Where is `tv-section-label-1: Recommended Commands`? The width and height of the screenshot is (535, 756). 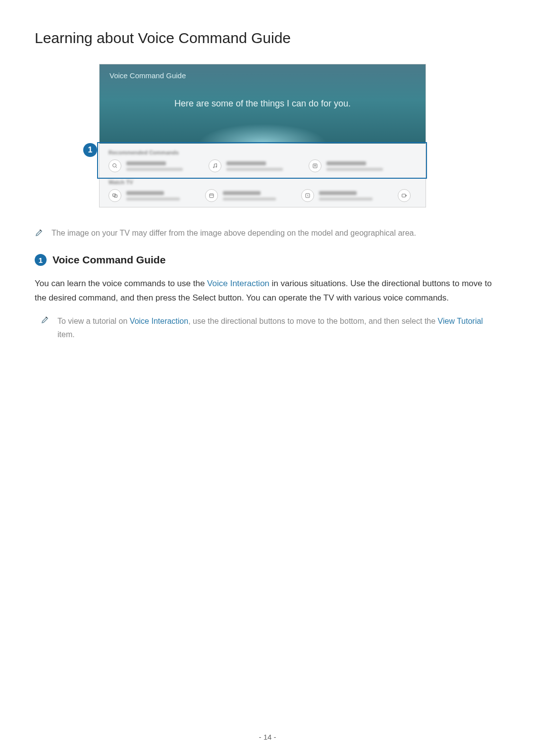
tv-section-label-1: Recommended Commands is located at coordinates (263, 152).